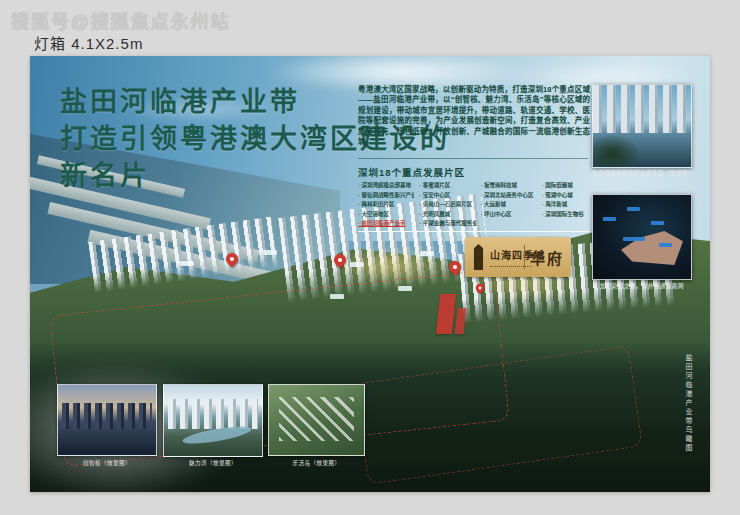 This screenshot has width=740, height=515. I want to click on district-item: 尖岗山—石岩南片区, so click(447, 204).